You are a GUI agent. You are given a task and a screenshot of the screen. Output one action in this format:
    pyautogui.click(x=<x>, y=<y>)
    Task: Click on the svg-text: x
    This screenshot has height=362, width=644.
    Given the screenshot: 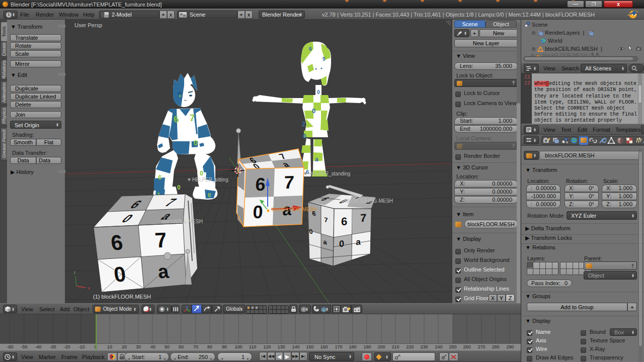 What is the action you would take?
    pyautogui.click(x=89, y=288)
    